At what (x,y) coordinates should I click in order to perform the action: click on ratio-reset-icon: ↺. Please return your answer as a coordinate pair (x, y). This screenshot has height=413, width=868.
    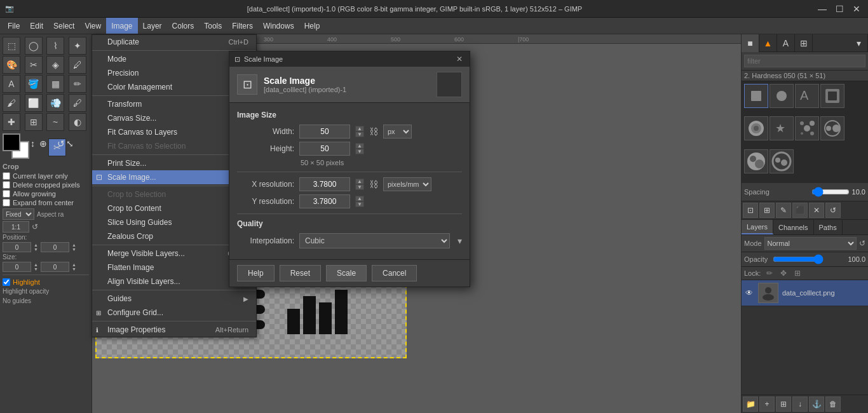
    Looking at the image, I should click on (35, 227).